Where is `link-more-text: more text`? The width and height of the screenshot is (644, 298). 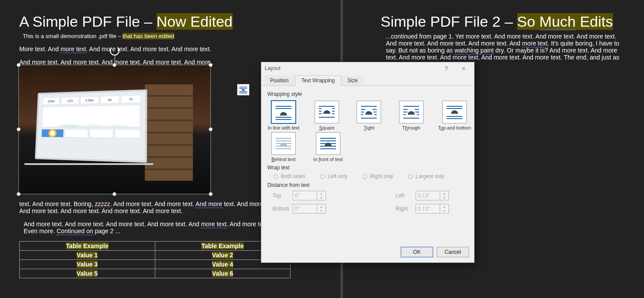
link-more-text: more text is located at coordinates (73, 49).